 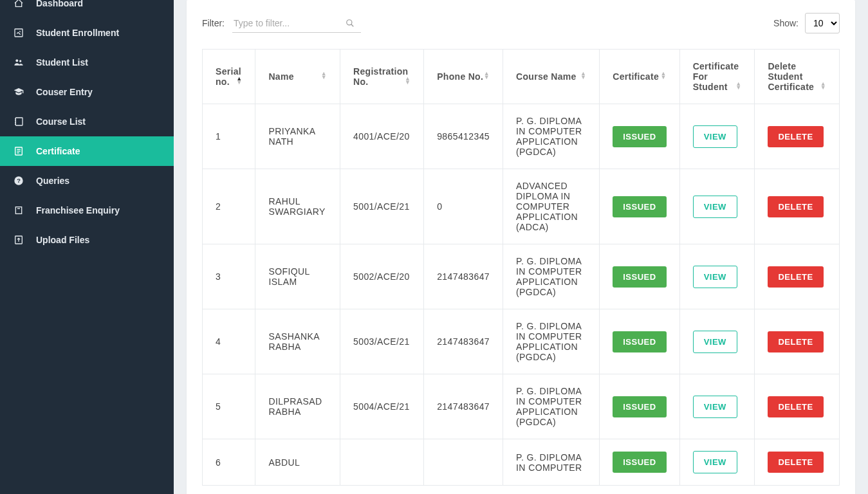 I want to click on search-button, so click(x=350, y=23).